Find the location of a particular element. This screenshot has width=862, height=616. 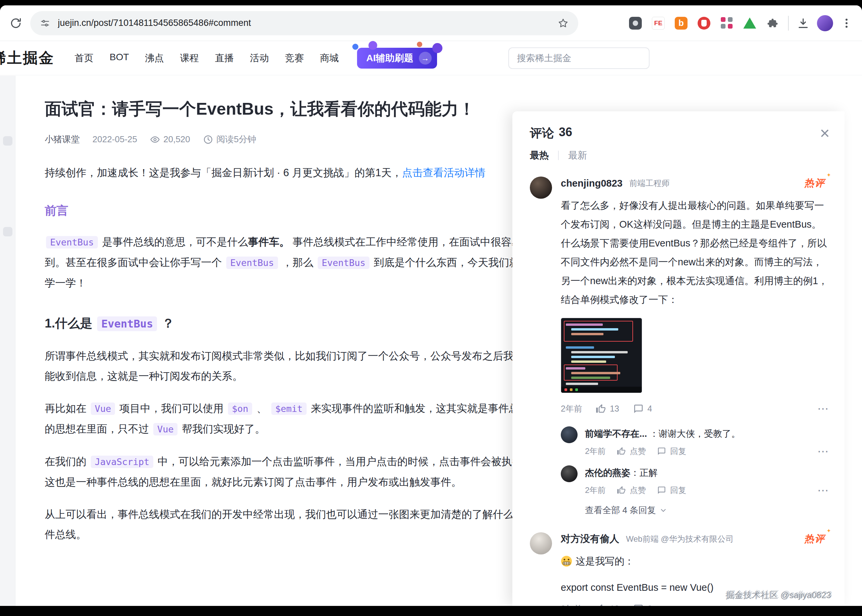

extension-dark-icon is located at coordinates (636, 24).